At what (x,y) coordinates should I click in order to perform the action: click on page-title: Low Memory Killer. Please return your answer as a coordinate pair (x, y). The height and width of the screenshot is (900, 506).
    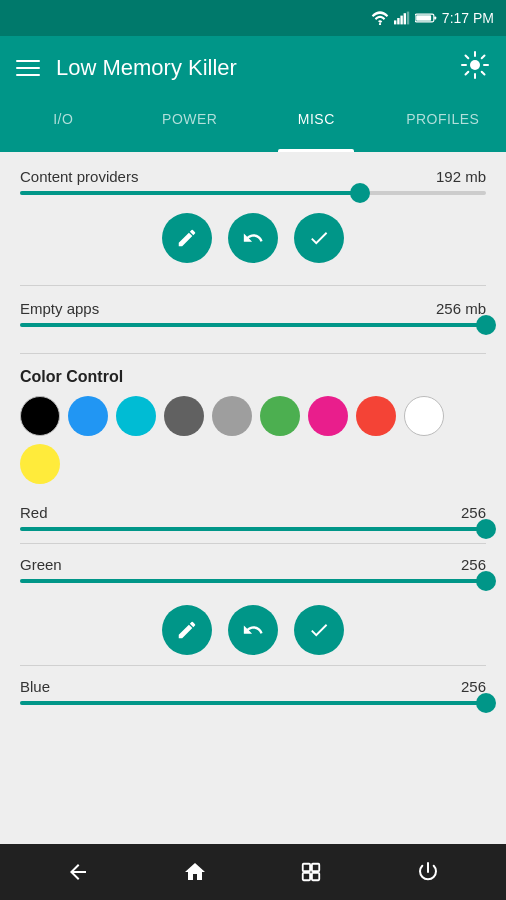
    Looking at the image, I should click on (146, 68).